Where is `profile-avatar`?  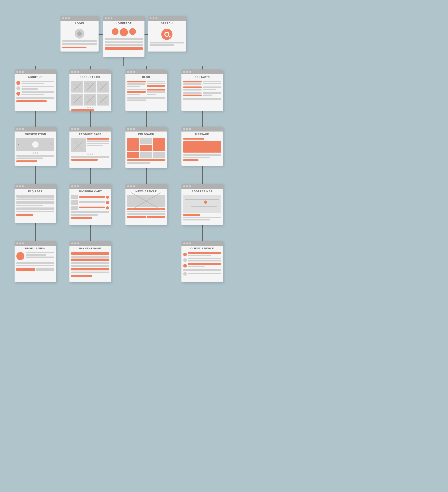 profile-avatar is located at coordinates (20, 256).